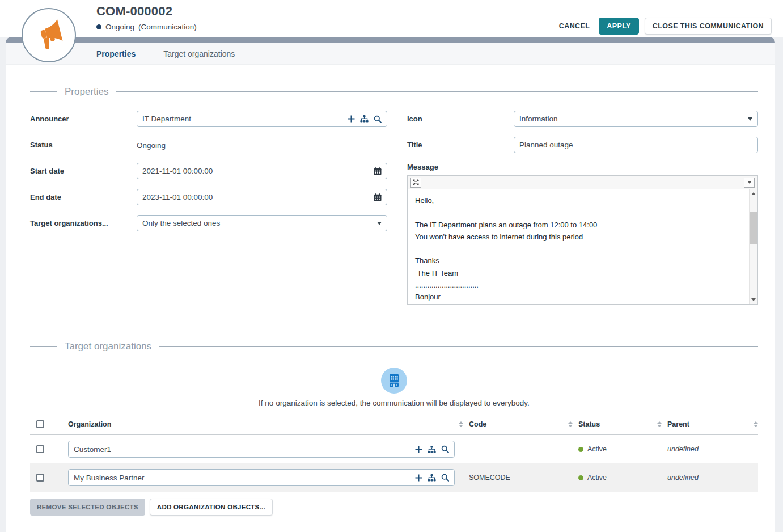 This screenshot has width=783, height=532. I want to click on start-date-row: Start date, so click(209, 171).